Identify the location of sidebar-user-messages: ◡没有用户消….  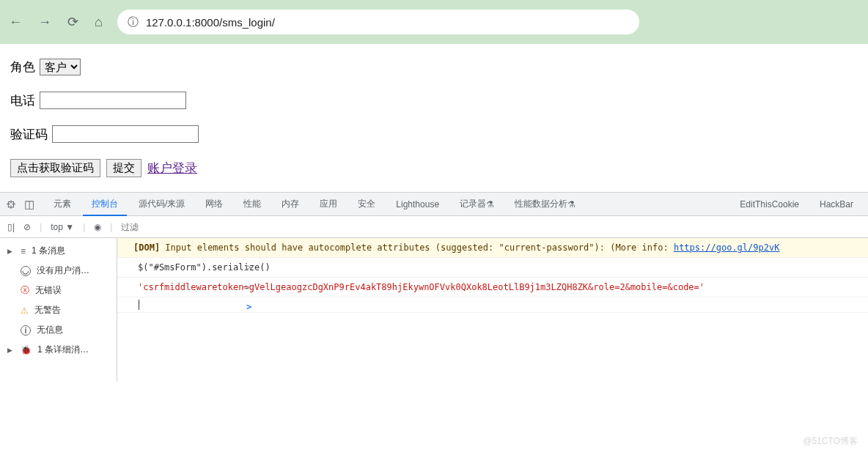
(59, 271).